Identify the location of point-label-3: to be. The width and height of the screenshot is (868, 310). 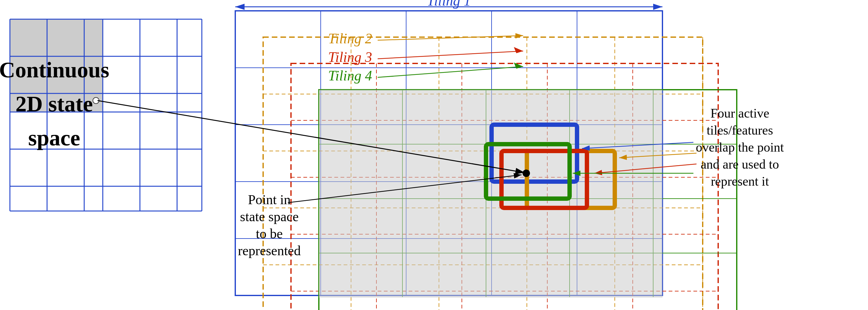
(270, 234).